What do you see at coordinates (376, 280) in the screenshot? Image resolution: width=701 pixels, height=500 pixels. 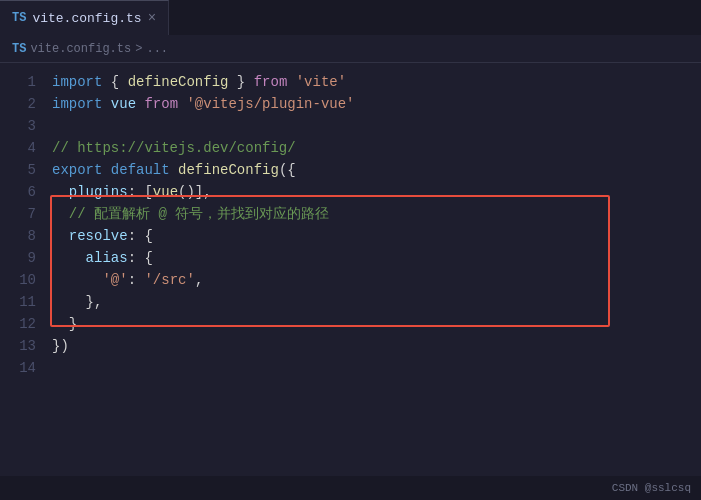 I see `code-line: '@': '/src',` at bounding box center [376, 280].